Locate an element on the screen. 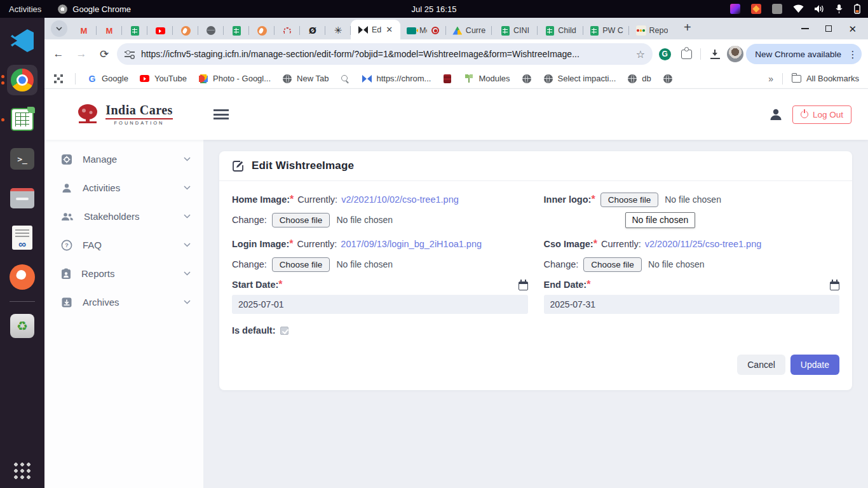  dock-item-files is located at coordinates (22, 198).